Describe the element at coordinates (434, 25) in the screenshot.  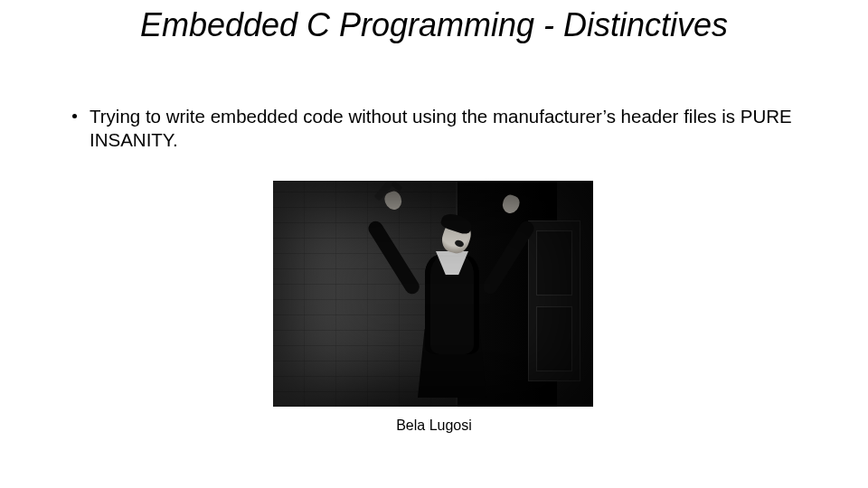
I see `slide-title: Embedded C Programming - Distinctives` at that location.